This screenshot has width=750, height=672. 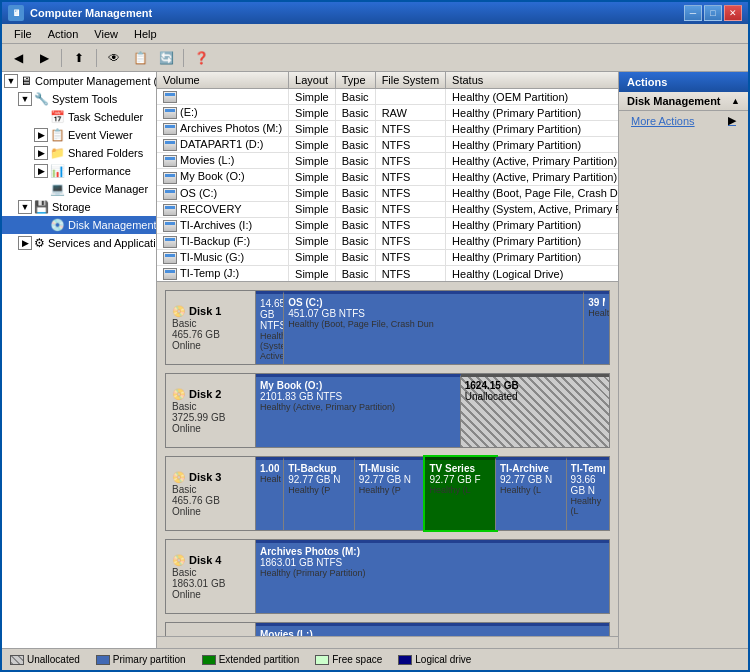 What do you see at coordinates (535, 396) in the screenshot?
I see `partition-size: Unallocated` at bounding box center [535, 396].